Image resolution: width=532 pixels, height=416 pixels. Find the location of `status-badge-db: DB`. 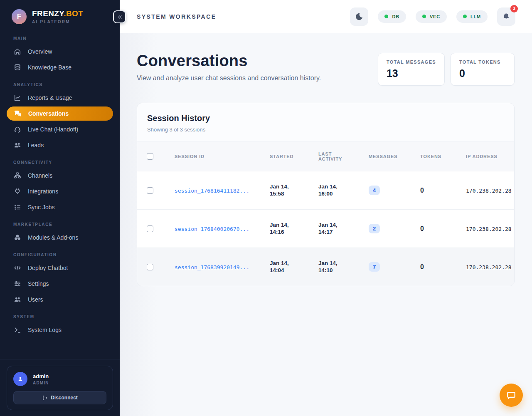

status-badge-db: DB is located at coordinates (392, 17).